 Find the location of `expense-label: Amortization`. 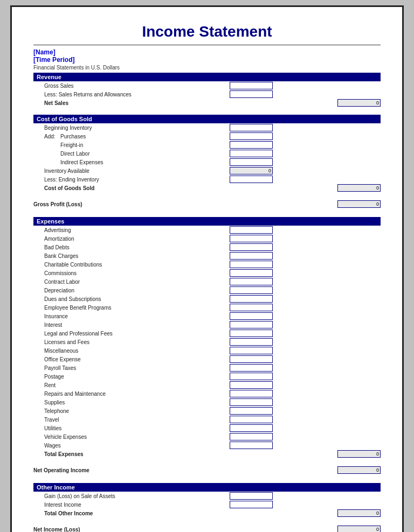

expense-label: Amortization is located at coordinates (126, 239).